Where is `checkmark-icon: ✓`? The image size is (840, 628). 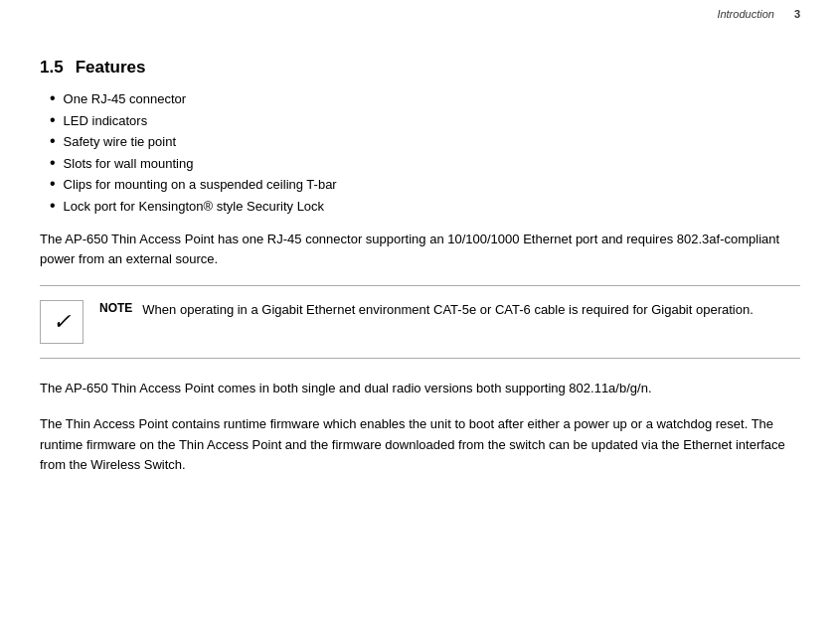 checkmark-icon: ✓ is located at coordinates (62, 322).